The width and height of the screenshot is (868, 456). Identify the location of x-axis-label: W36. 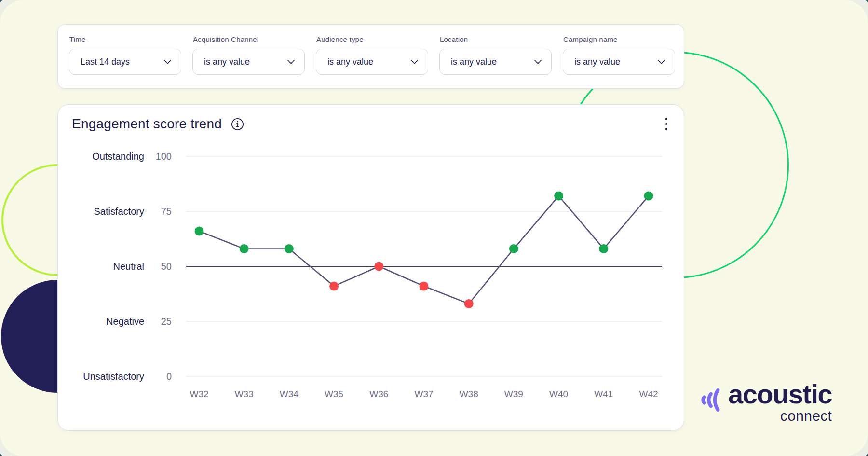
(379, 394).